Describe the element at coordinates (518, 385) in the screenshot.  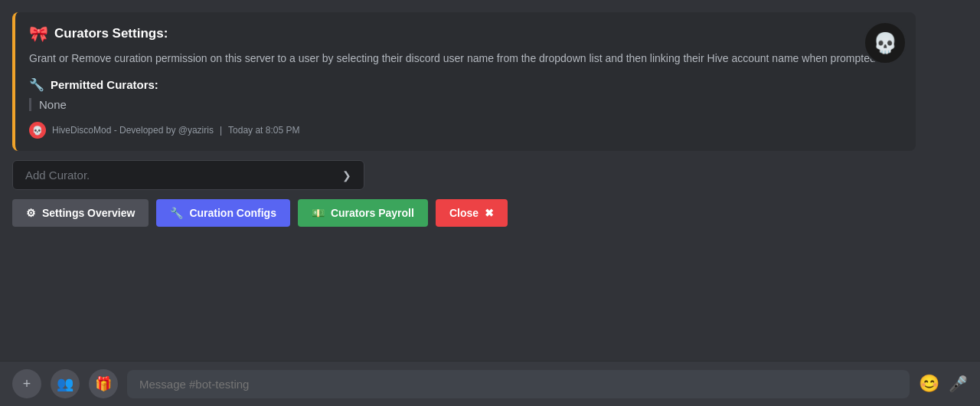
I see `message-input` at that location.